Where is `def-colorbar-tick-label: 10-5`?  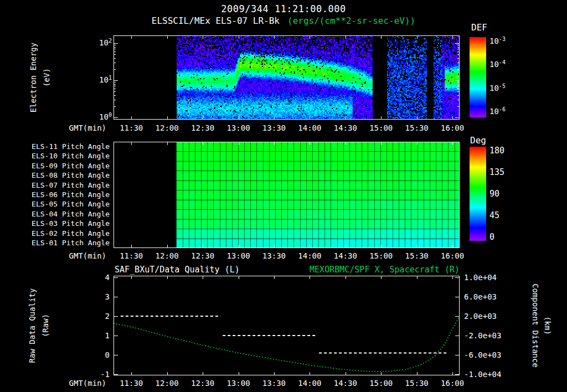
def-colorbar-tick-label: 10-5 is located at coordinates (497, 89).